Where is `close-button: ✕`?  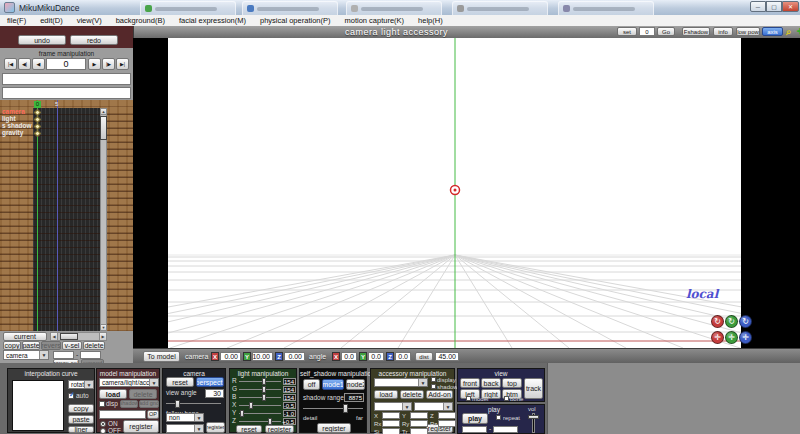 close-button: ✕ is located at coordinates (790, 6).